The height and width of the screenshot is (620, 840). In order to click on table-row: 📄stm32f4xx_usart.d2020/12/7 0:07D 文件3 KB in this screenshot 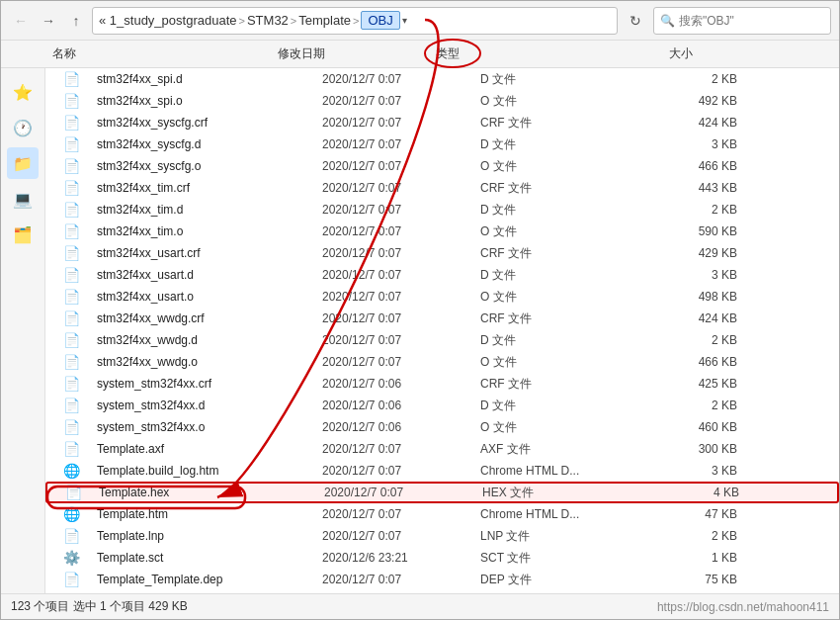, I will do `click(443, 275)`.